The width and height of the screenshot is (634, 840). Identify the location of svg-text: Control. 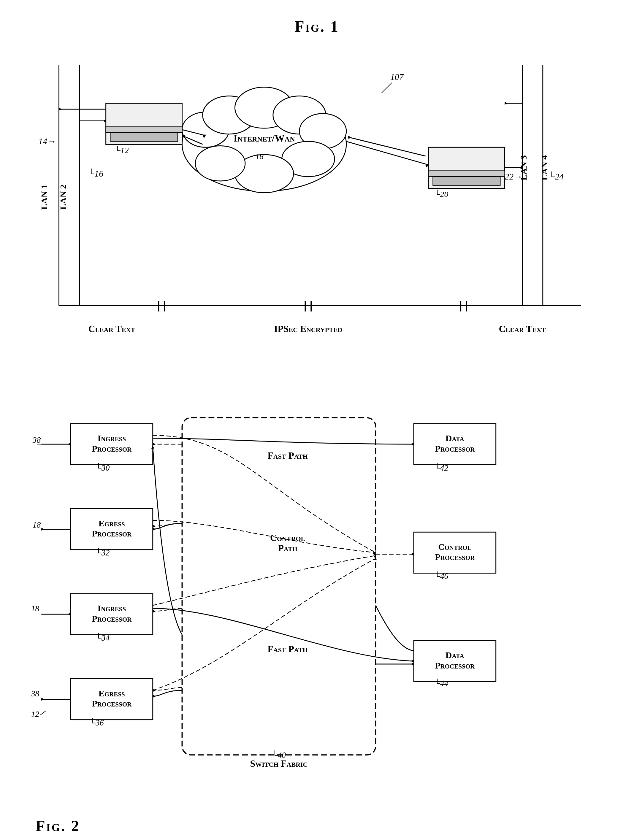
(455, 547).